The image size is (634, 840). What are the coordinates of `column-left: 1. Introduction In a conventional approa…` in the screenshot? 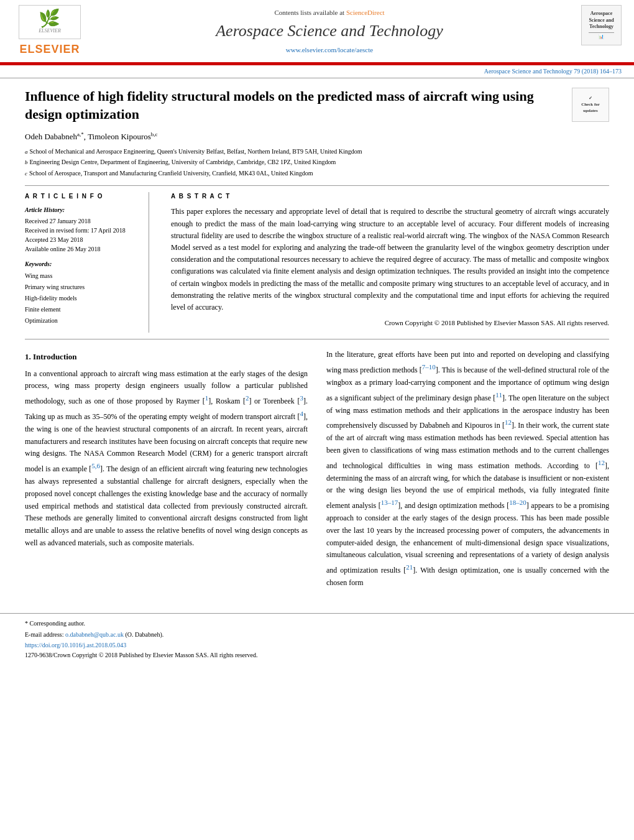 It's located at (168, 471).